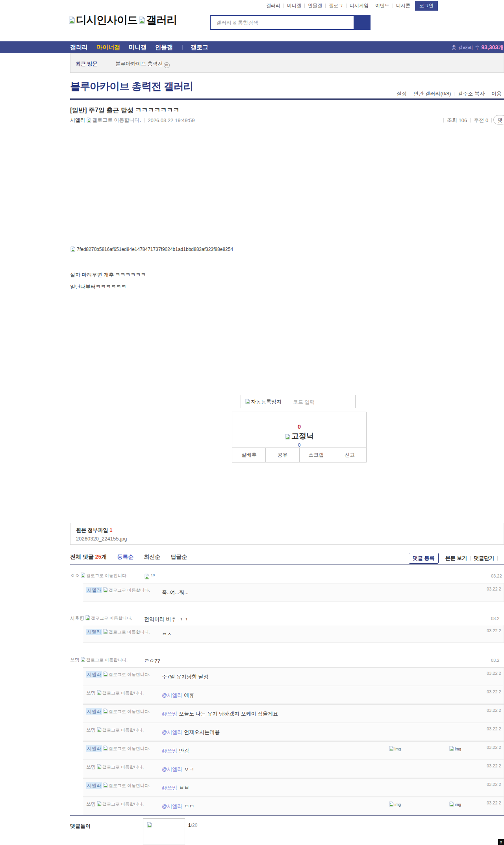  I want to click on close-icon: x, so click(501, 842).